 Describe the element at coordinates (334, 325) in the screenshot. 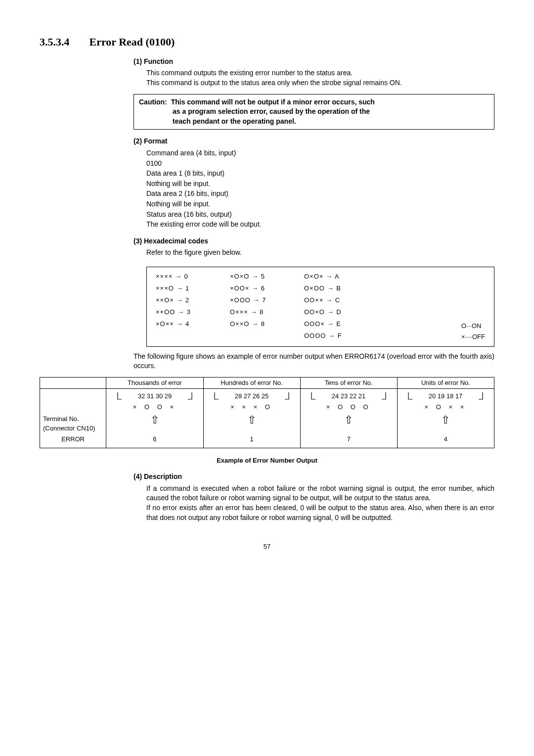

I see `hx: OOO× → E` at that location.